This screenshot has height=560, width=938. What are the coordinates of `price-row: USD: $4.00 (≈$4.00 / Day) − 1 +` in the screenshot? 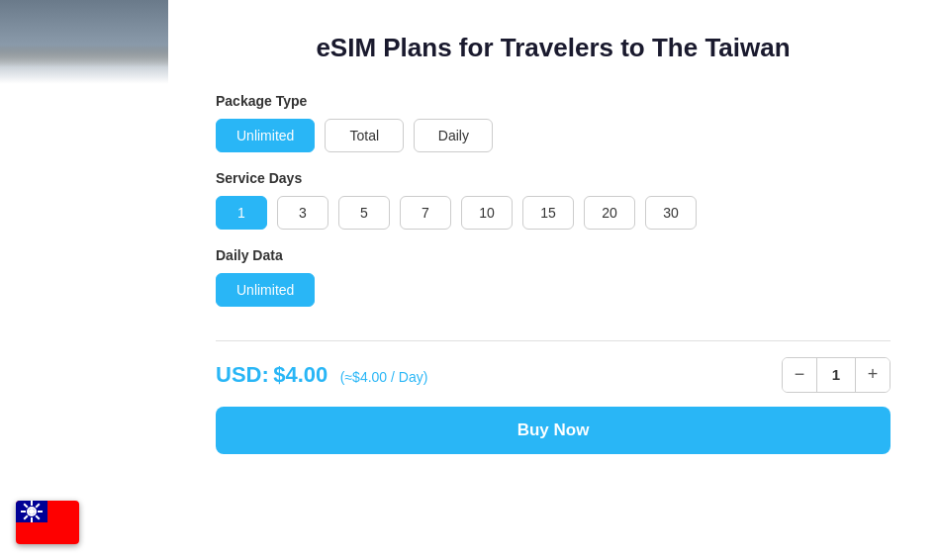 It's located at (553, 375).